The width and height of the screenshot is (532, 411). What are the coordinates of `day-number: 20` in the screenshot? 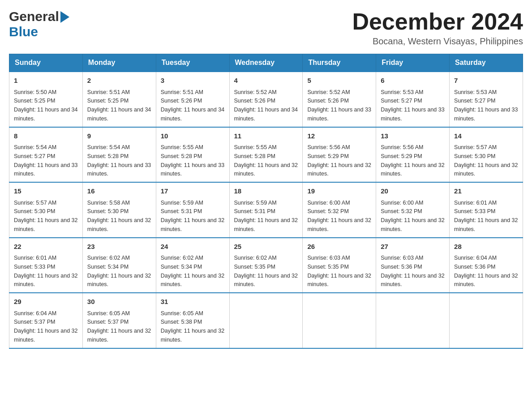 It's located at (413, 192).